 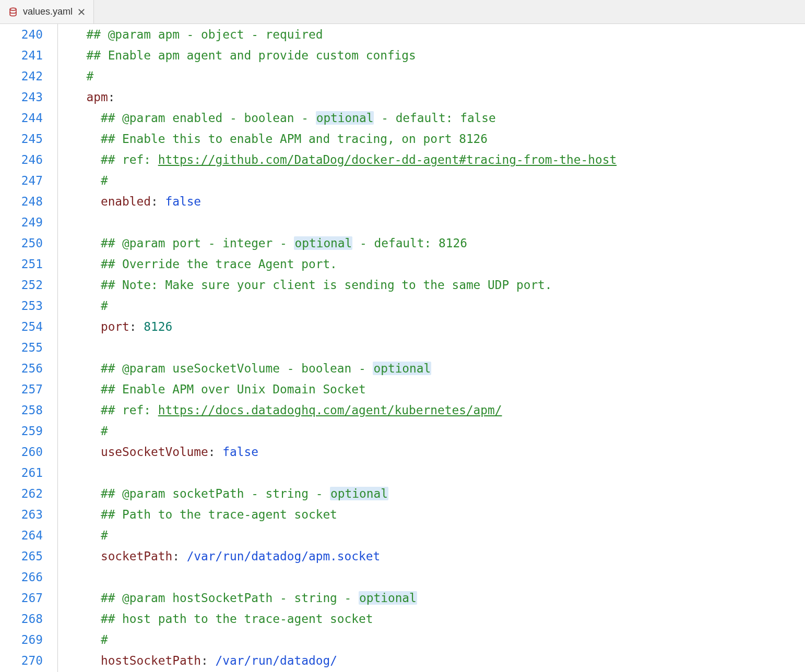 What do you see at coordinates (63, 348) in the screenshot?
I see `fold-ruler` at bounding box center [63, 348].